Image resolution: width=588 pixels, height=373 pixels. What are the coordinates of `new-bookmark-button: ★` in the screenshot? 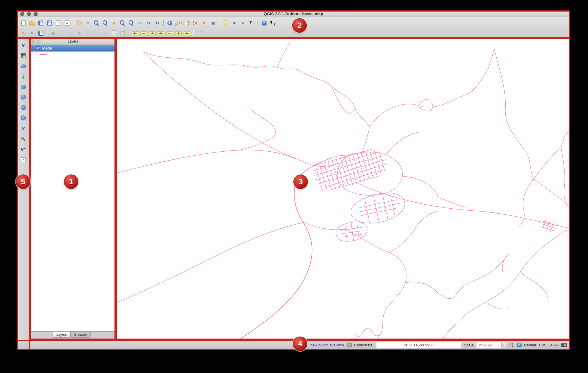 It's located at (243, 23).